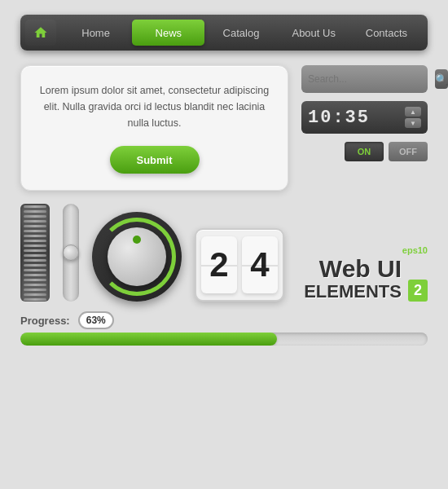 This screenshot has width=448, height=489. Describe the element at coordinates (413, 112) in the screenshot. I see `clock-up-arrow: ▲` at that location.